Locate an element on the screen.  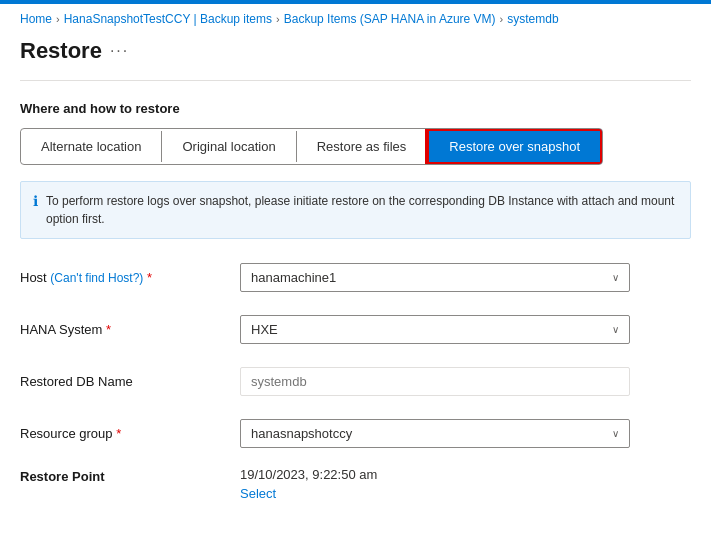
breadcrumb-systemdb: systemdb is located at coordinates (532, 19).